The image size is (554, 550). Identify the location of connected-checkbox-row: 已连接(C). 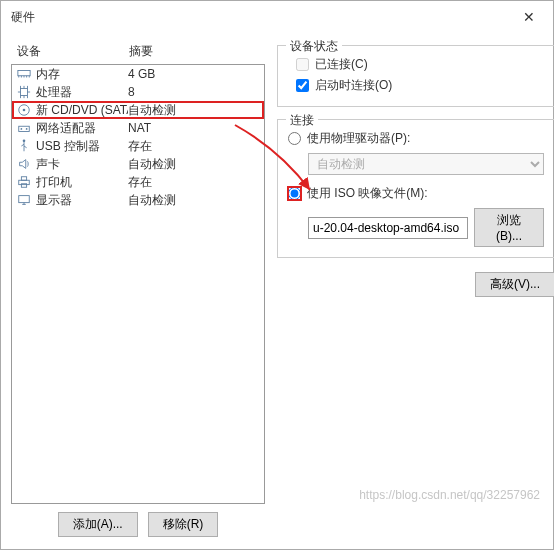
(416, 64).